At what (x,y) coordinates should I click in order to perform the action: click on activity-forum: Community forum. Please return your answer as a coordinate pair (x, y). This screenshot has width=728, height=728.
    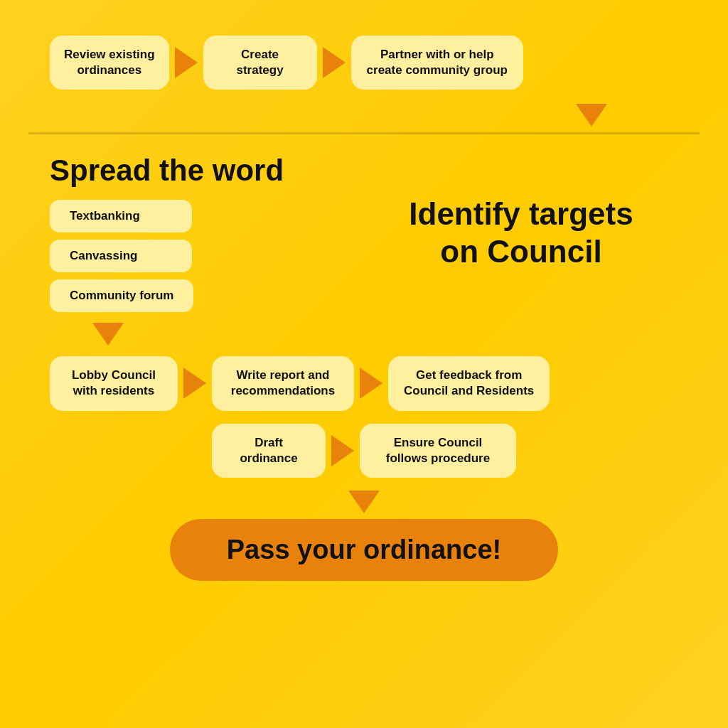
    Looking at the image, I should click on (122, 296).